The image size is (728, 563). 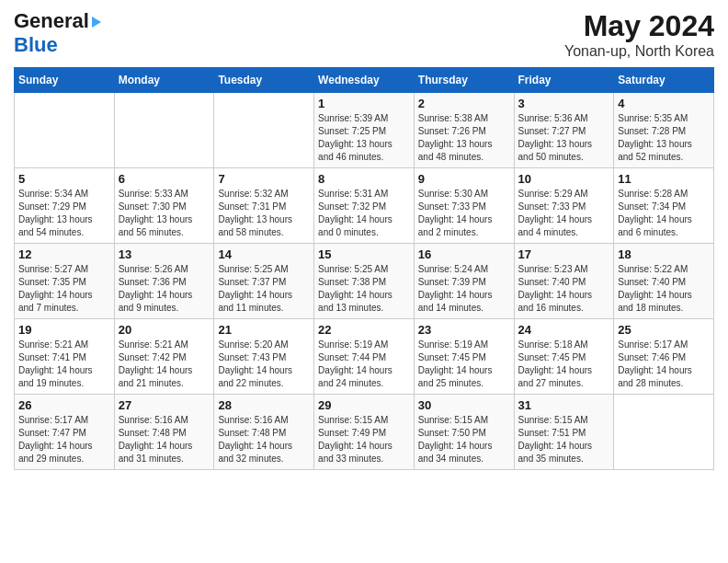 What do you see at coordinates (364, 364) in the screenshot?
I see `day-info: Sunrise: 5:19 AMSunset: 7:44 PMDaylight:…` at bounding box center [364, 364].